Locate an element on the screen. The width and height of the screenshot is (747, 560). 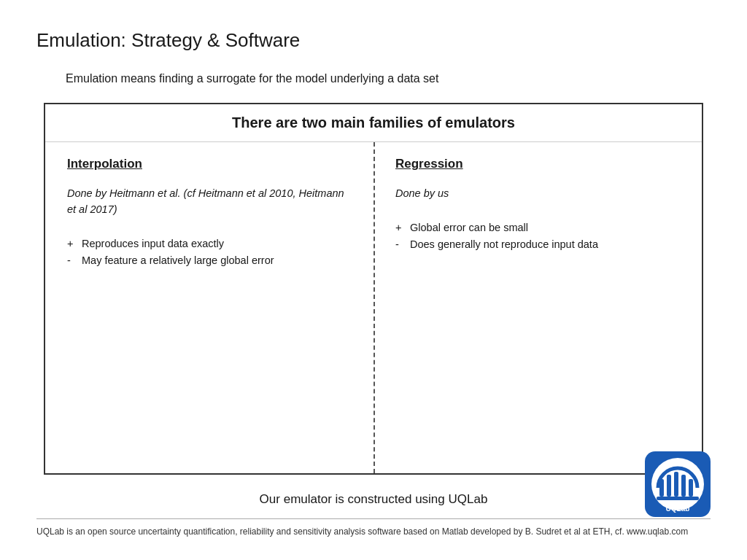
interpolation-bullets: + Reproduces input data exactly - May fe… is located at coordinates (209, 252).